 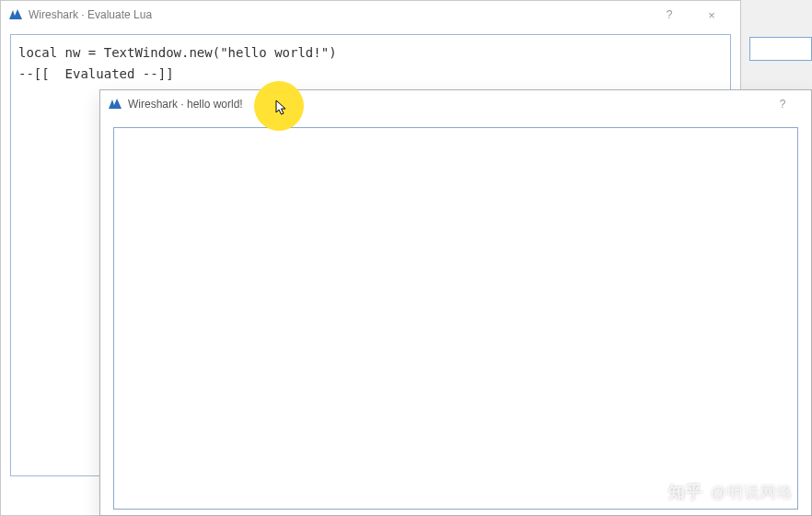 What do you see at coordinates (686, 492) in the screenshot?
I see `zhihu-logo-text: 知乎` at bounding box center [686, 492].